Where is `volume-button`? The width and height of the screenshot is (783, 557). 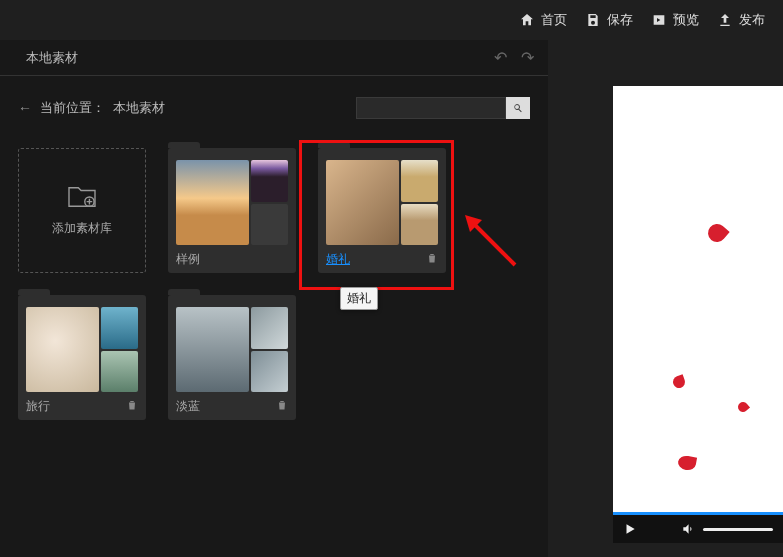 volume-button is located at coordinates (688, 529).